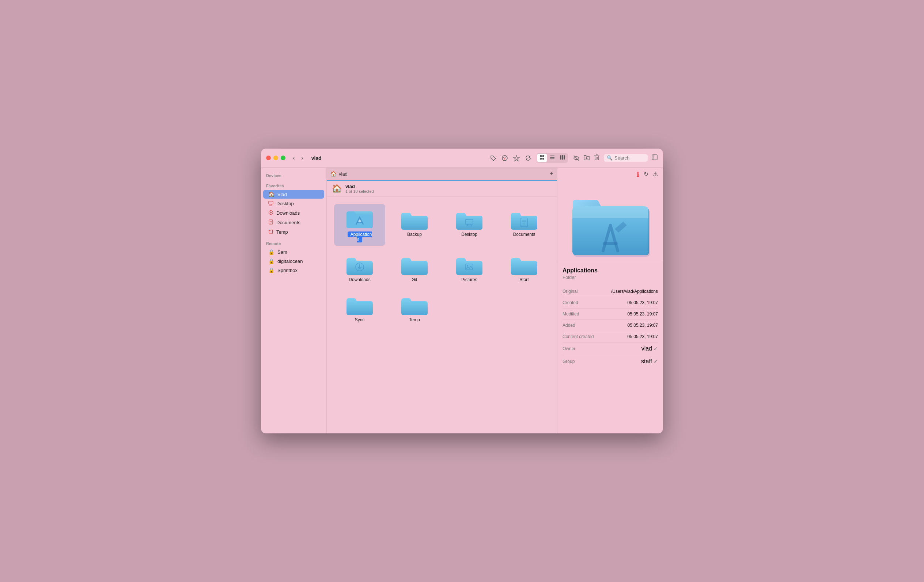  Describe the element at coordinates (563, 158) in the screenshot. I see `column-view-button` at that location.